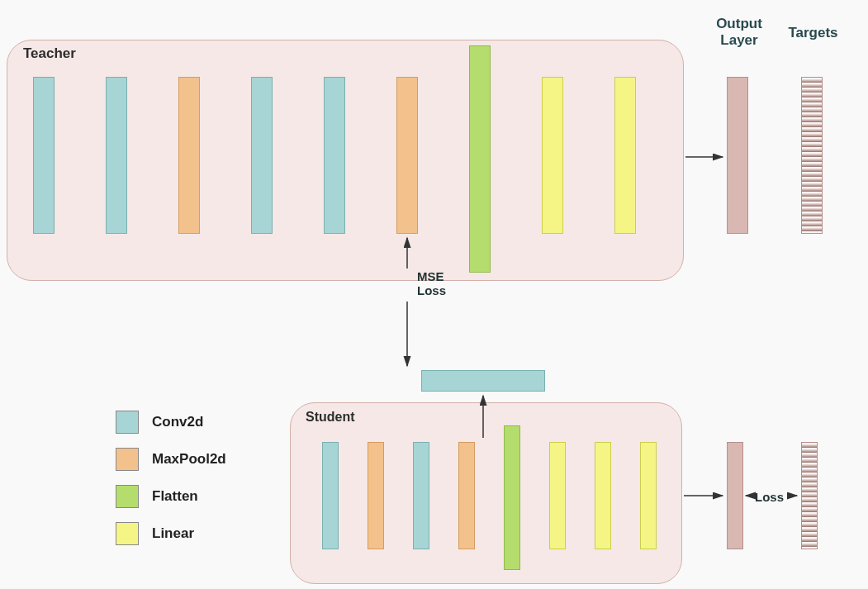  What do you see at coordinates (812, 155) in the screenshot?
I see `teacher-targets` at bounding box center [812, 155].